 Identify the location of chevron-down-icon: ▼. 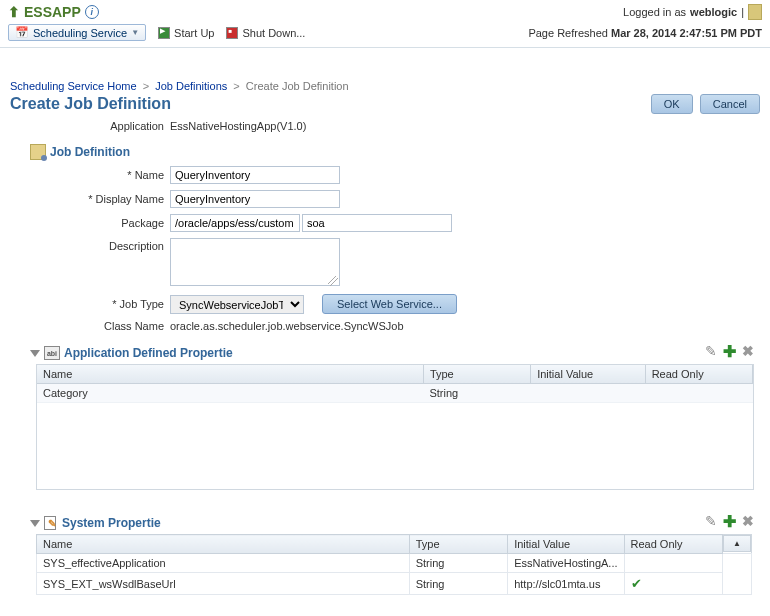
(135, 32).